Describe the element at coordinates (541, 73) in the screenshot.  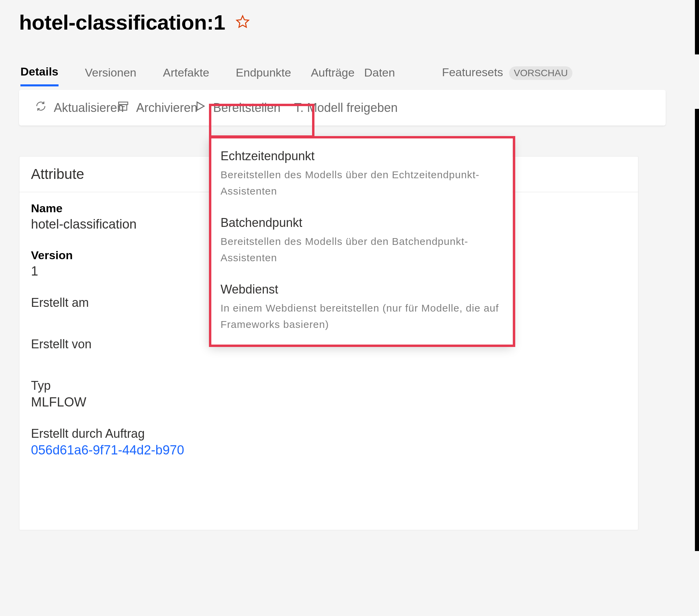
I see `preview-badge: VORSCHAU` at that location.